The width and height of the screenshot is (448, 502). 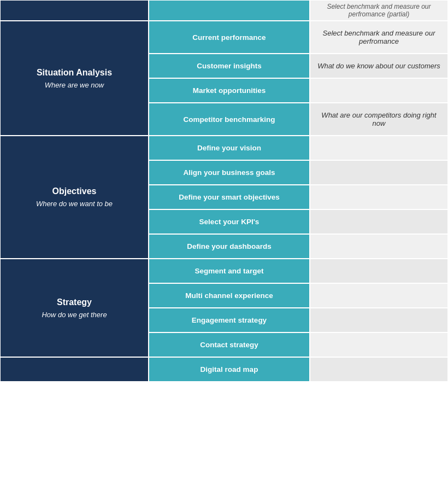 What do you see at coordinates (229, 320) in the screenshot?
I see `engagement-strategy-cell: Engagement strategy` at bounding box center [229, 320].